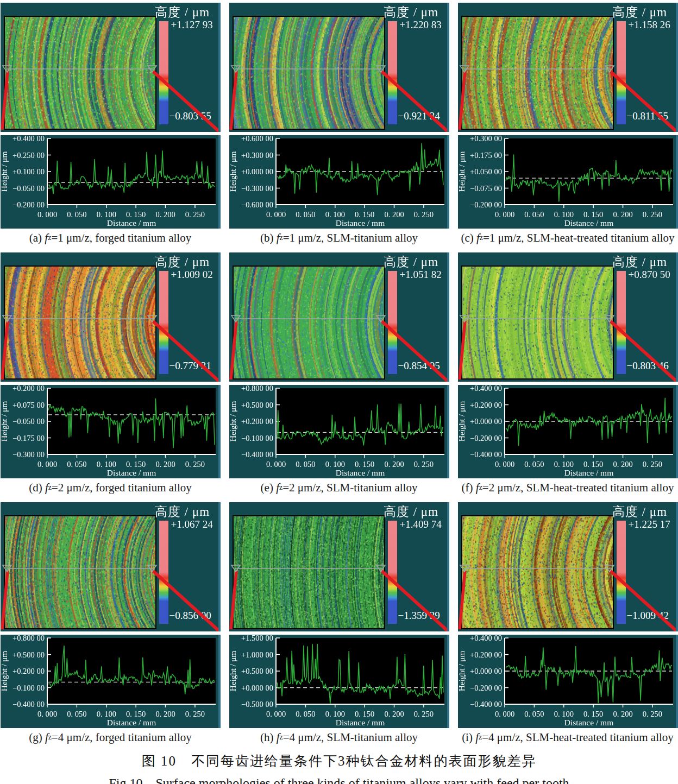 Image resolution: width=678 pixels, height=784 pixels. What do you see at coordinates (110, 432) in the screenshot?
I see `profile-chart: +0.200 00+0.075 00−0.050 00−0.175 00−0.3…` at bounding box center [110, 432].